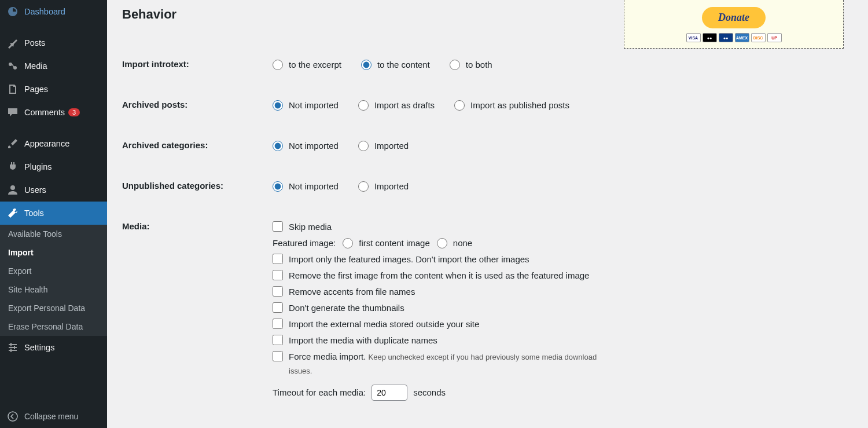 The image size is (868, 428). What do you see at coordinates (487, 105) in the screenshot?
I see `row-archived-posts: Archived posts: Not imported Import as d…` at bounding box center [487, 105].